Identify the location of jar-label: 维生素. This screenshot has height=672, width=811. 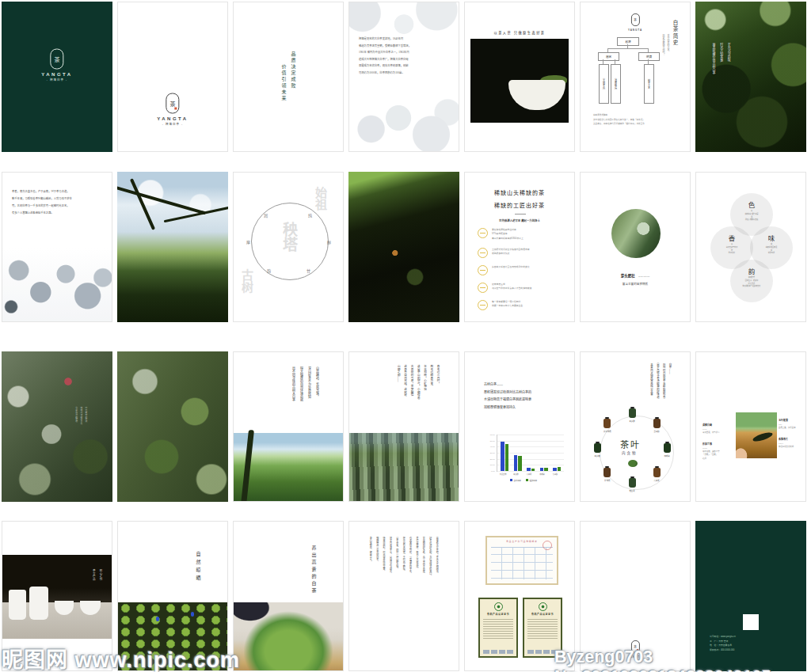
(632, 491).